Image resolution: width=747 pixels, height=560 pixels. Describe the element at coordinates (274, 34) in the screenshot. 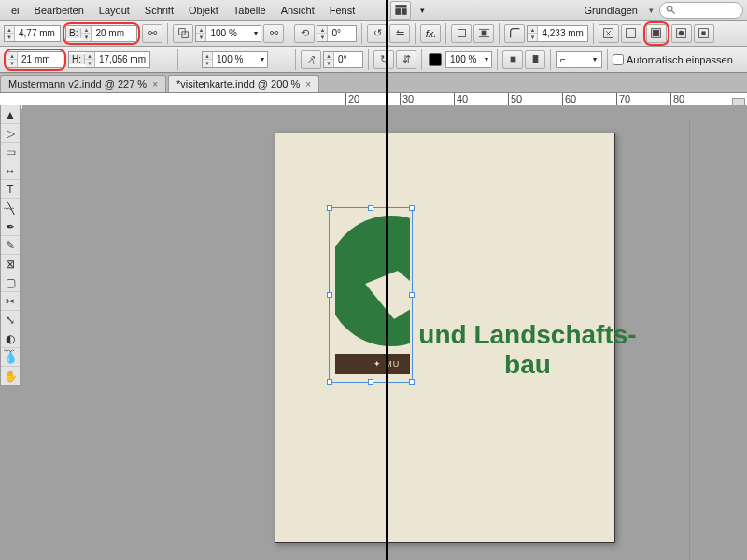

I see `constrain-scale-icon: ⚯` at that location.